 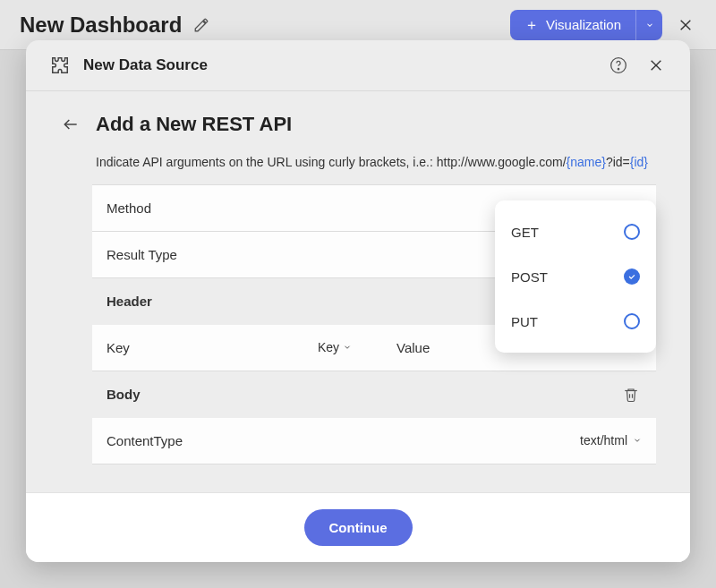 What do you see at coordinates (374, 170) in the screenshot?
I see `hint-text: Indicate API arguments on the URL using …` at bounding box center [374, 170].